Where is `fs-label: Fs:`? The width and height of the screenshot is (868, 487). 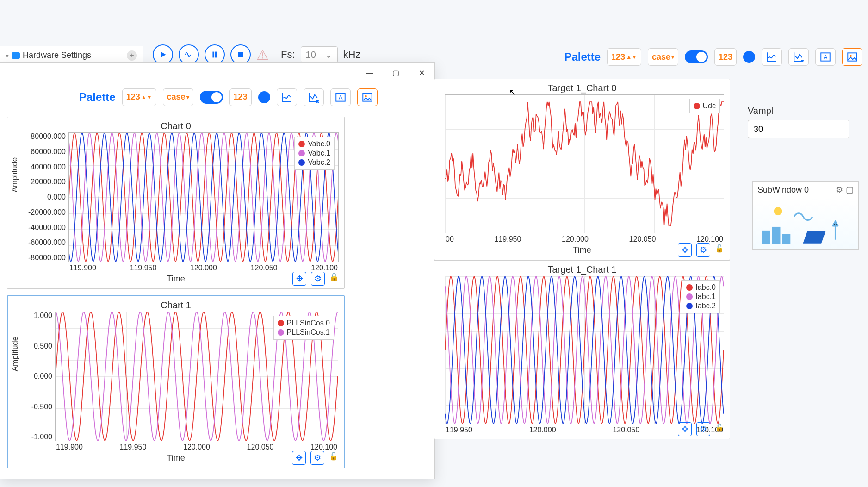 fs-label: Fs: is located at coordinates (288, 55).